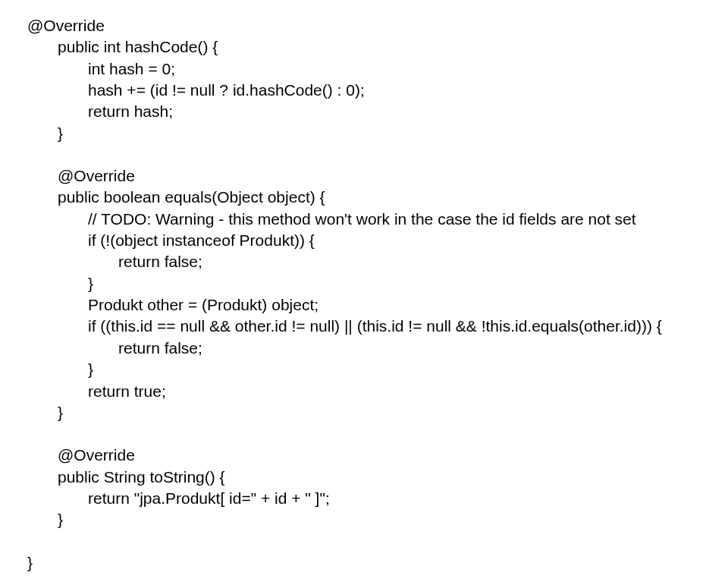 The height and width of the screenshot is (588, 728). Describe the element at coordinates (370, 219) in the screenshot. I see `code-line: // TODO: Warning - this method won't wor…` at that location.